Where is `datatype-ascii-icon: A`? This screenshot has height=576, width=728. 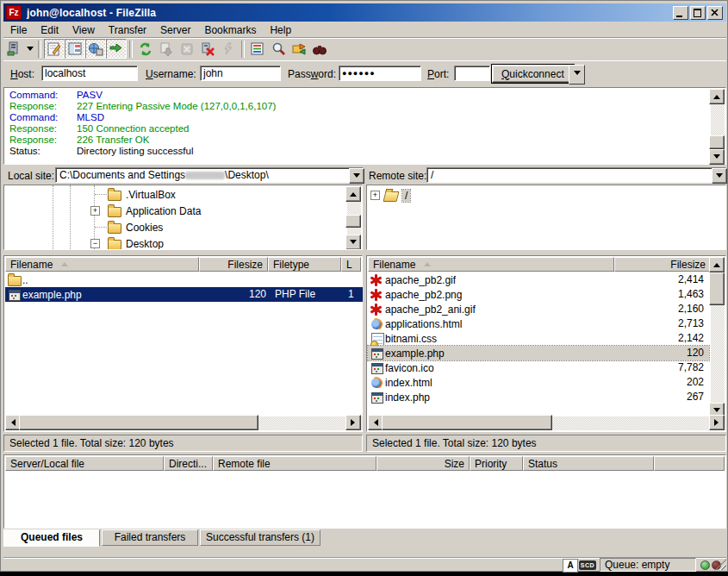
datatype-ascii-icon: A is located at coordinates (570, 566).